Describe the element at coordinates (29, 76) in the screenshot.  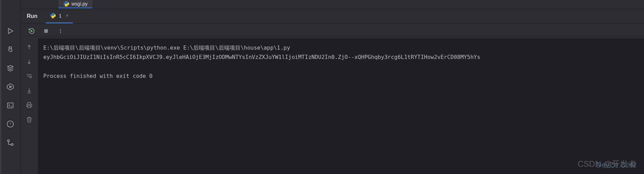
I see `soft-wrap-icon` at that location.